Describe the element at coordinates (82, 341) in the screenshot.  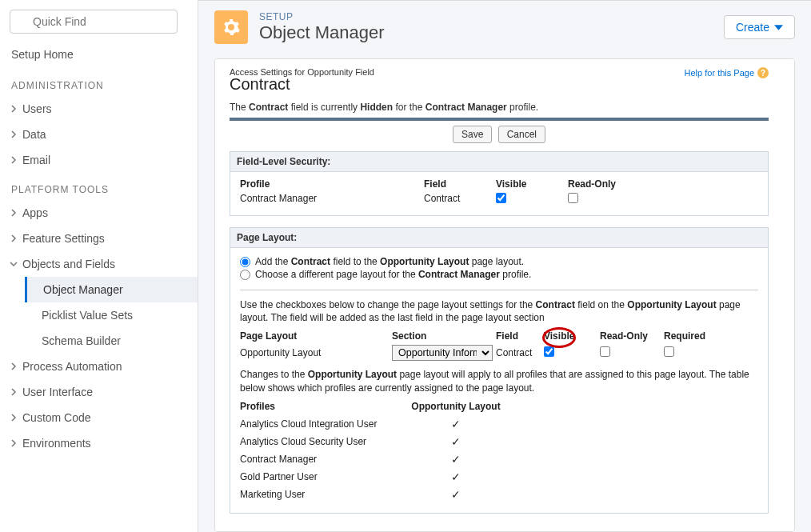
I see `nav-item-label: Schema Builder` at that location.